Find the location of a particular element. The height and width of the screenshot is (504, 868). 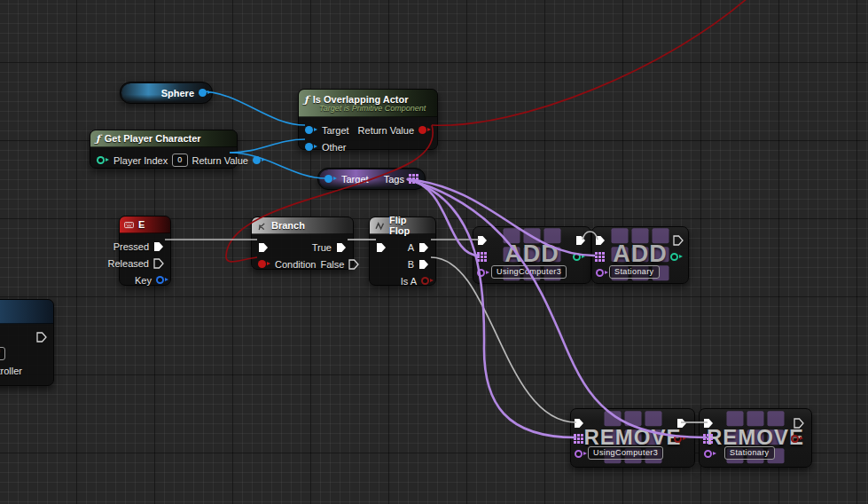

add1-exec-in-pin is located at coordinates (482, 240).